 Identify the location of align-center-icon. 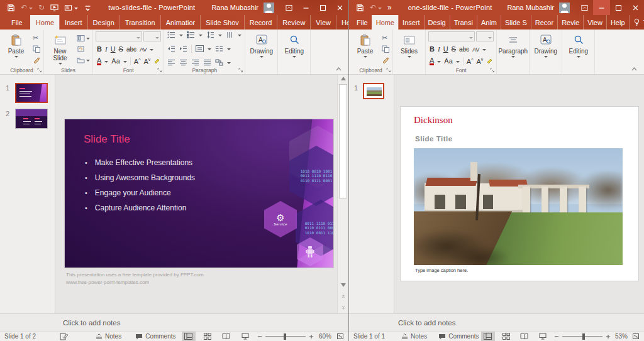
(184, 63).